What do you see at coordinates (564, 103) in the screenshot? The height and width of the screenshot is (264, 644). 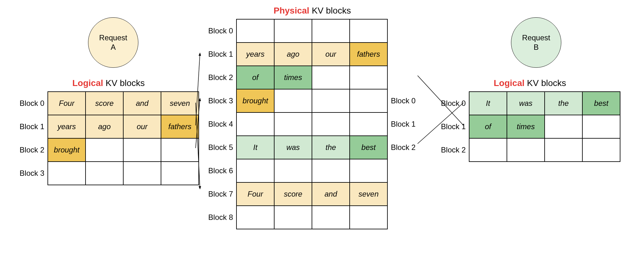 I see `table-b-cell: the` at bounding box center [564, 103].